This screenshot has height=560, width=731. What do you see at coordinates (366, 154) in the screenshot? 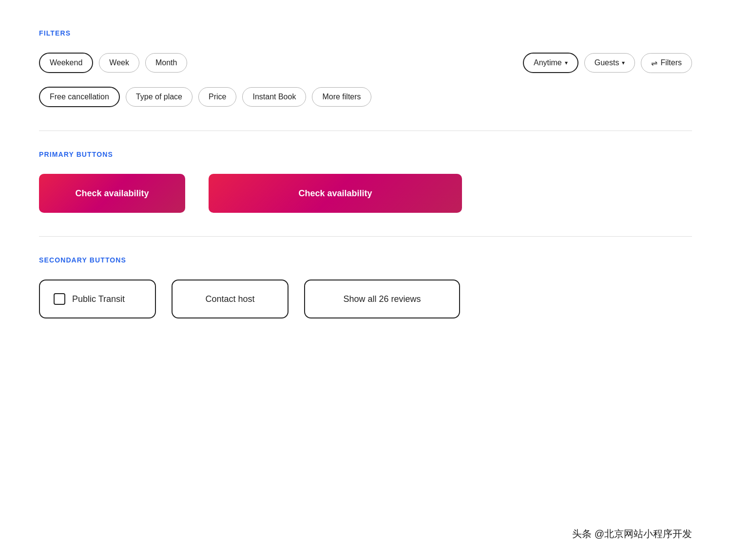
I see `primary-buttons-section-title: PRIMARY BUTTONS` at bounding box center [366, 154].